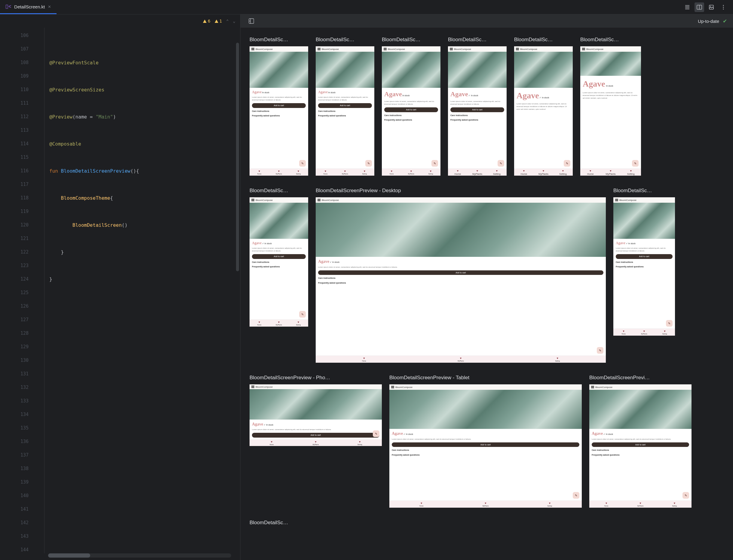 The width and height of the screenshot is (733, 560). What do you see at coordinates (218, 21) in the screenshot?
I see `warning-indicator-b: 1` at bounding box center [218, 21].